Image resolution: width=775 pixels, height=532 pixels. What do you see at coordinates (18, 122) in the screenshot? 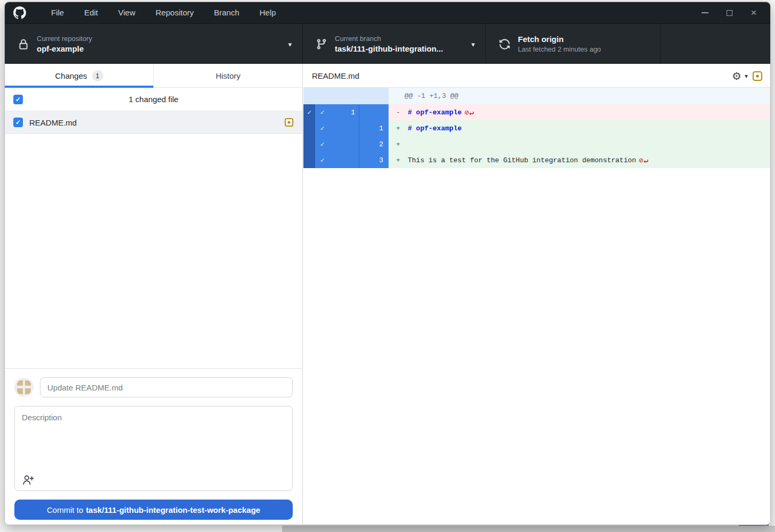
I see `file-checkbox: ✓` at bounding box center [18, 122].